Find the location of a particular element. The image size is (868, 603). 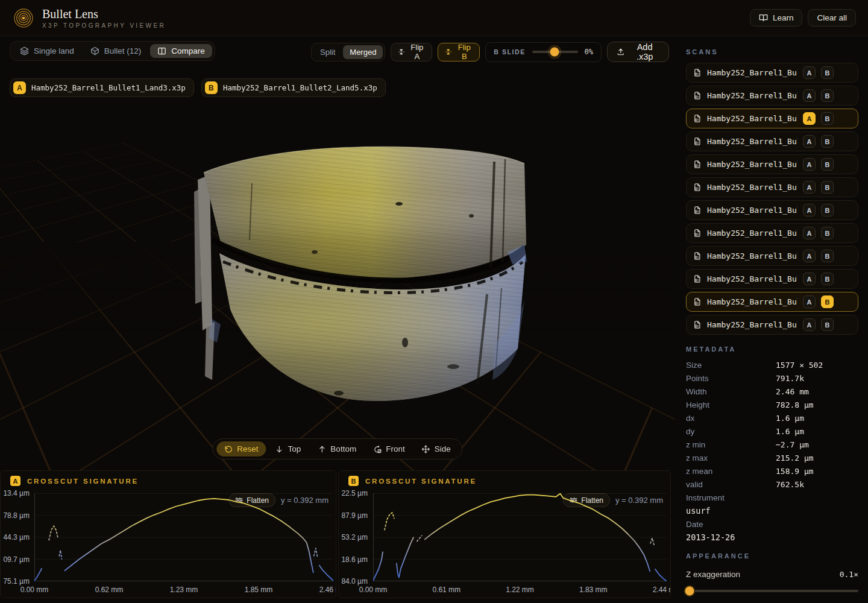

x-axis-tick: 1.23 mm is located at coordinates (184, 590).